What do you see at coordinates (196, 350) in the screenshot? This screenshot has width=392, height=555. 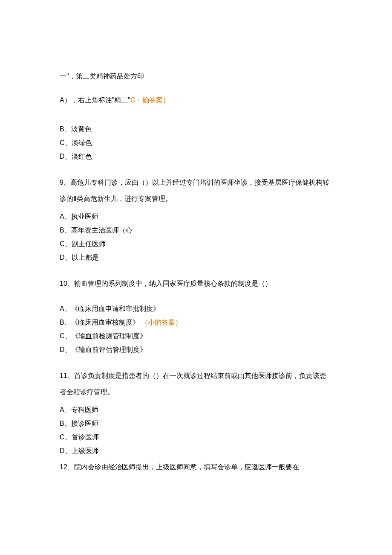 I see `q10-option-d: D、《输血前评估管理制度》` at bounding box center [196, 350].